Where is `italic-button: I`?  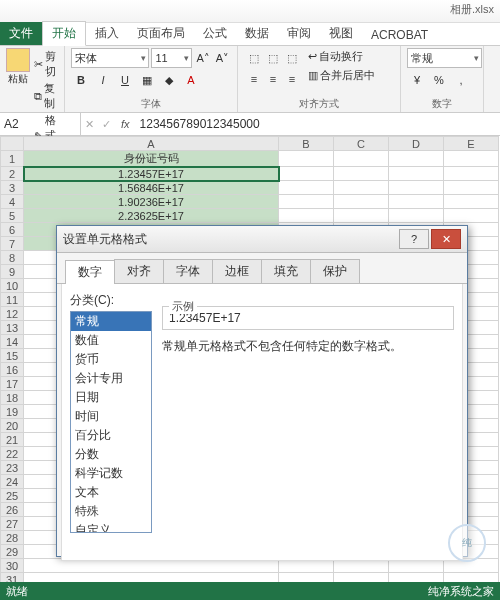 italic-button: I is located at coordinates (103, 80).